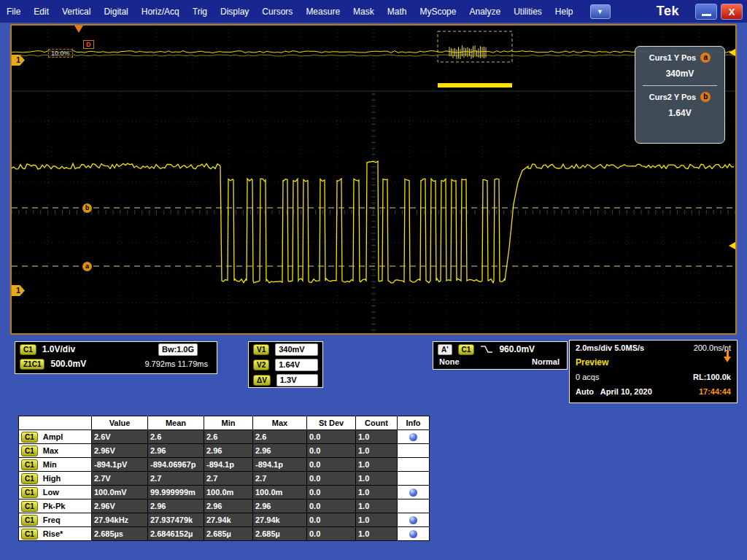 Image resolution: width=747 pixels, height=560 pixels. I want to click on menu-item-measure: Measure, so click(322, 12).